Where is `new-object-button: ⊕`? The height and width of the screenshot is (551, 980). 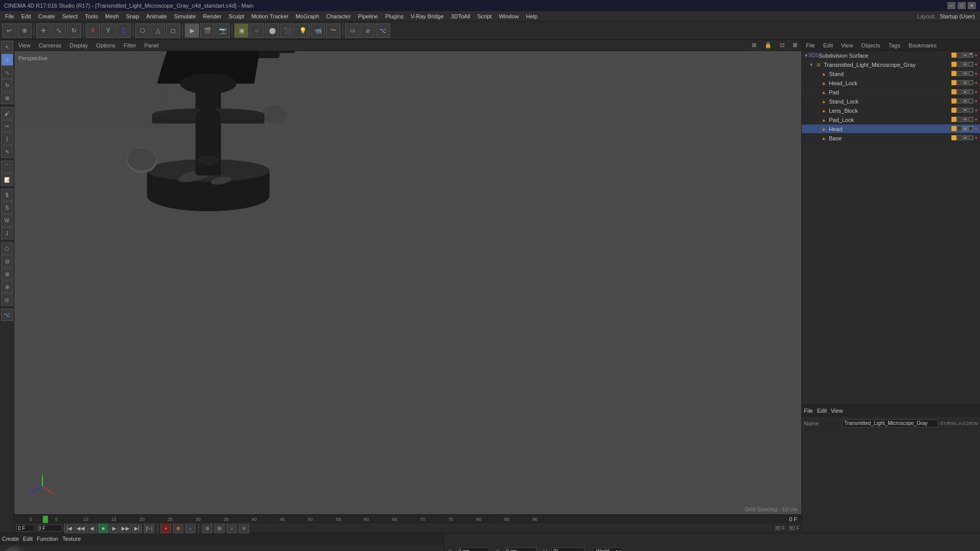
new-object-button: ⊕ is located at coordinates (24, 31).